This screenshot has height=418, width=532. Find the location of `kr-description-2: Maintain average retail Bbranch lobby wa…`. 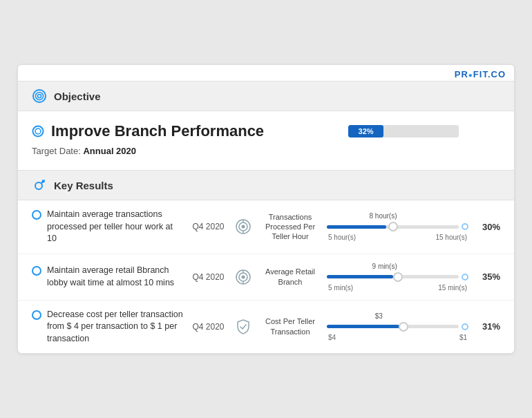

kr-description-2: Maintain average retail Bbranch lobby wa… is located at coordinates (115, 276).